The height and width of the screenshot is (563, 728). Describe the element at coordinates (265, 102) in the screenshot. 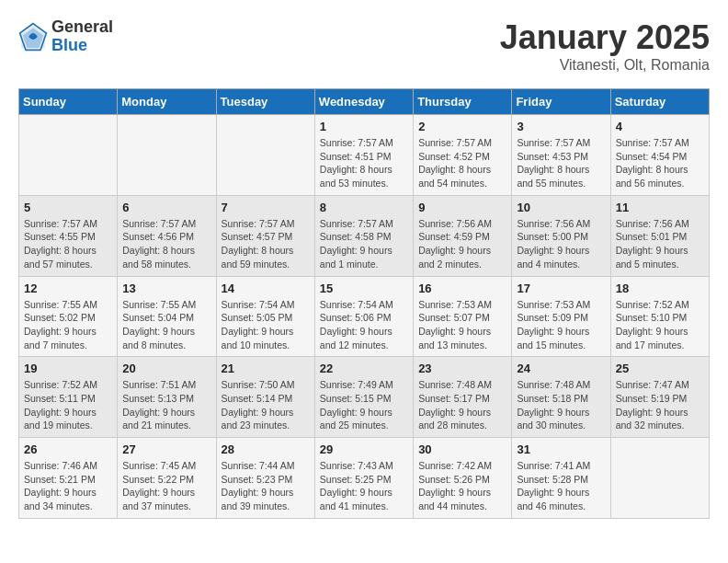

I see `weekday-header-tuesday: Tuesday` at that location.